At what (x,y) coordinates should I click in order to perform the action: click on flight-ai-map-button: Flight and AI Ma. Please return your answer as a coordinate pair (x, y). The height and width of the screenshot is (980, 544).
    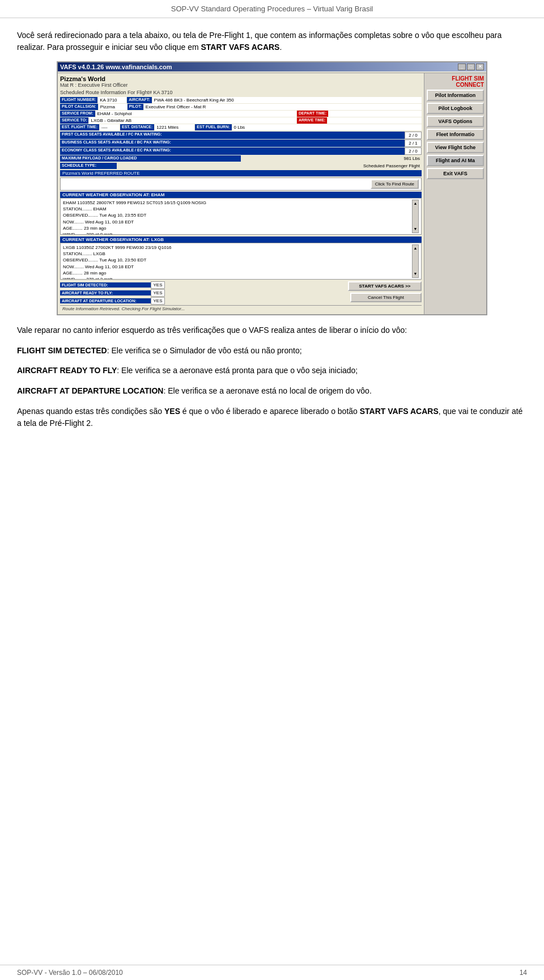
    Looking at the image, I should click on (456, 160).